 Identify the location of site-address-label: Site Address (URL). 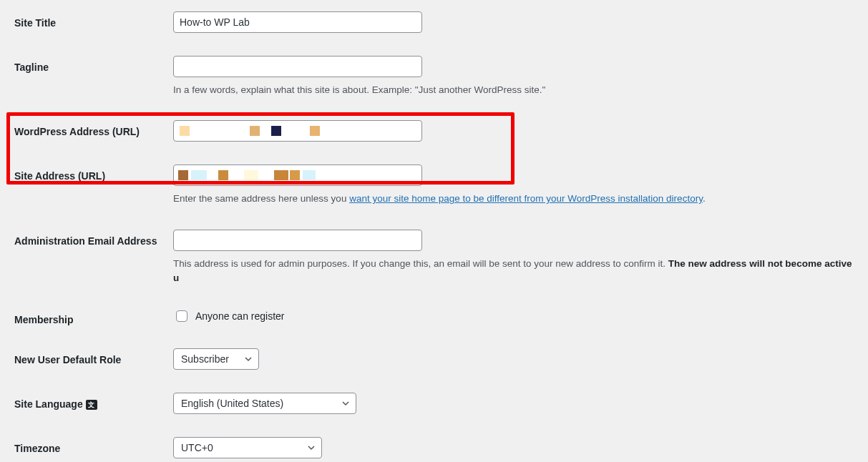
(94, 173).